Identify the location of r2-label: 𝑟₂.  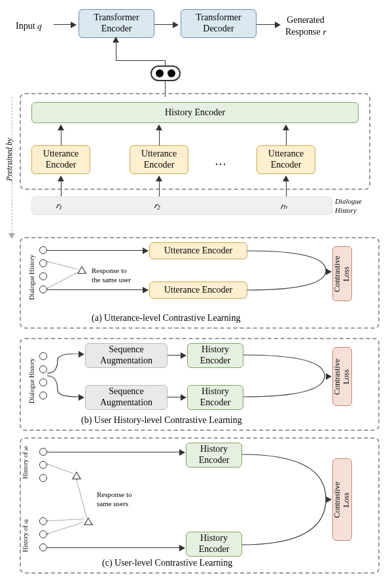
(157, 206).